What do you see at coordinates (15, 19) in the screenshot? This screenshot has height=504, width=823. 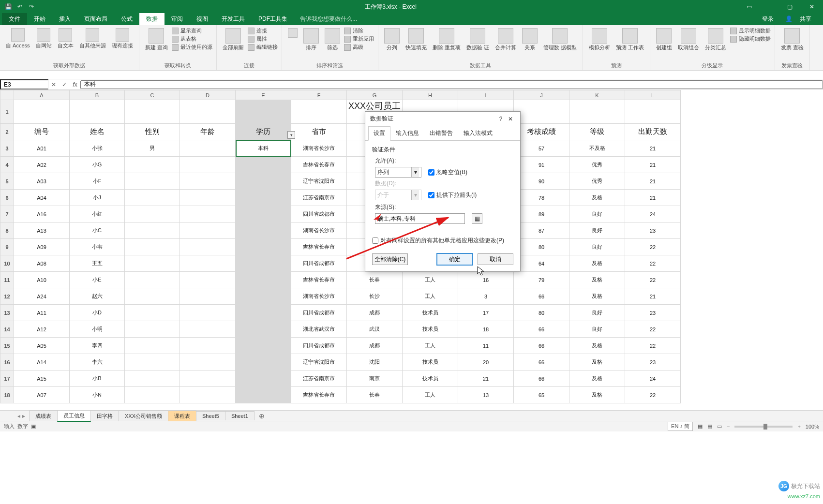 I see `tab-file: 文件` at bounding box center [15, 19].